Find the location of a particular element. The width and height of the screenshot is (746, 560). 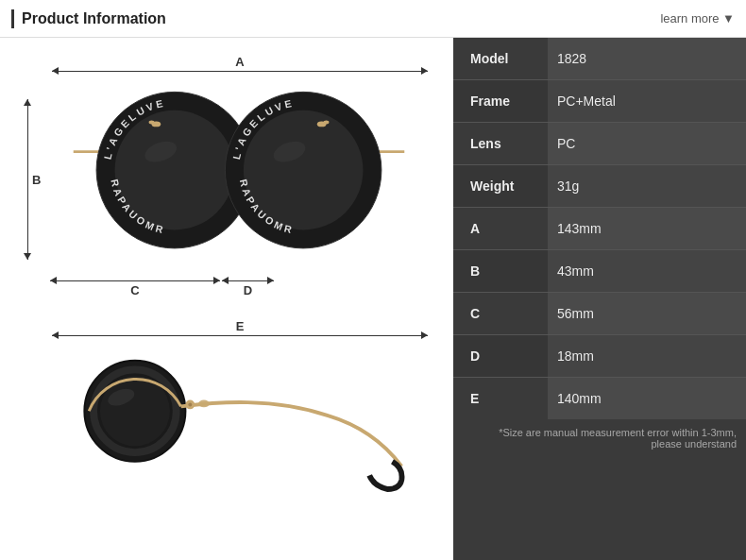

dim-a-arrow is located at coordinates (240, 72).